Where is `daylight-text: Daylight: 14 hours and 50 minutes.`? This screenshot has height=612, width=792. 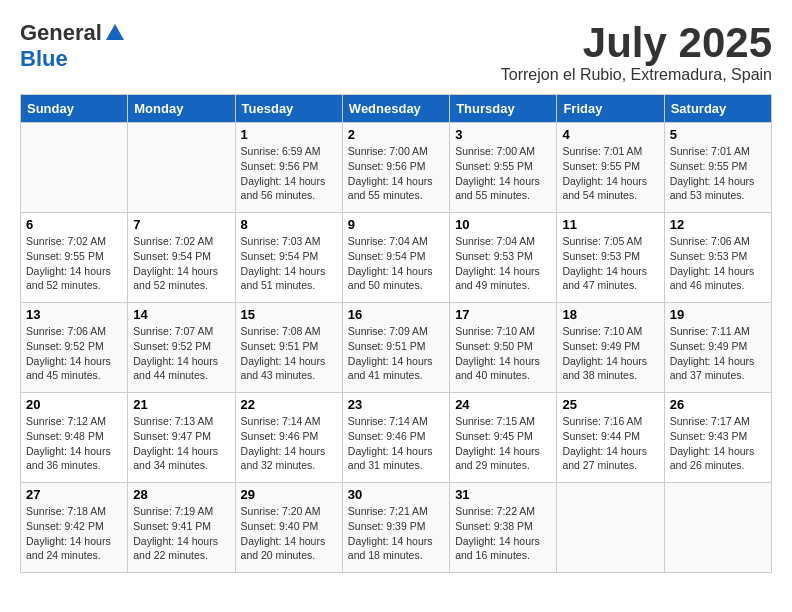
daylight-text: Daylight: 14 hours and 50 minutes. is located at coordinates (390, 278).